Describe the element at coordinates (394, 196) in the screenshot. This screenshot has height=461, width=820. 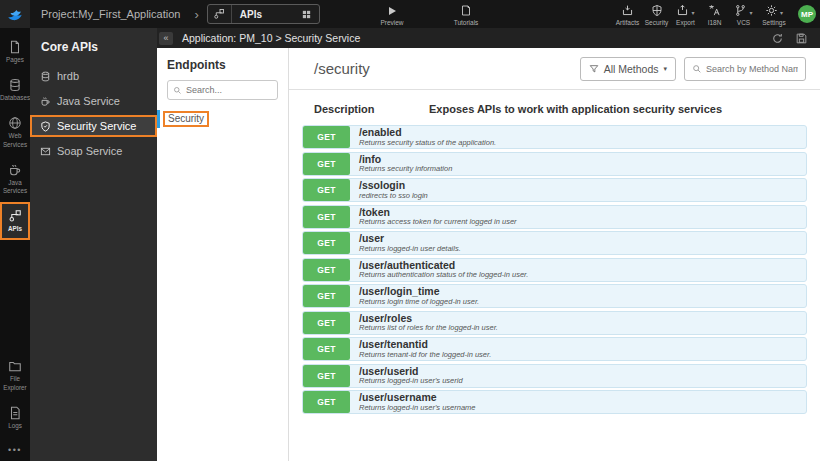
I see `endpoint-description: redirects to sso login` at that location.